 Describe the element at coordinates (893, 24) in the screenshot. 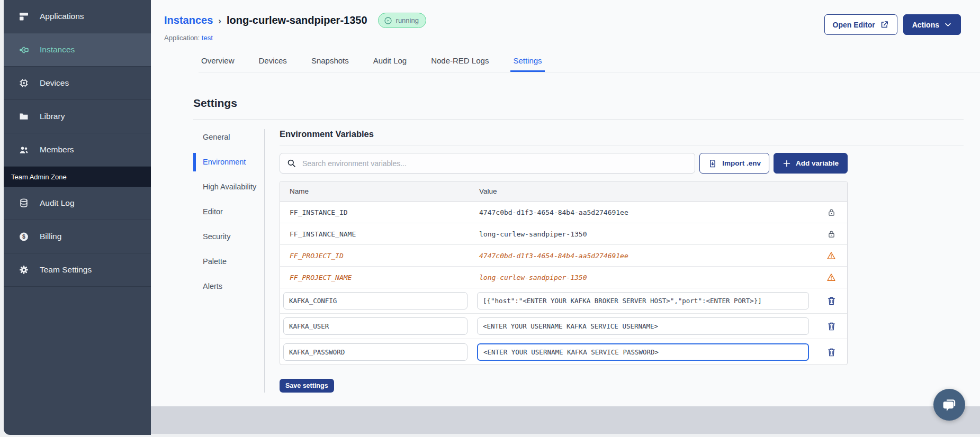

I see `header-actions: Open Editor Actions` at that location.